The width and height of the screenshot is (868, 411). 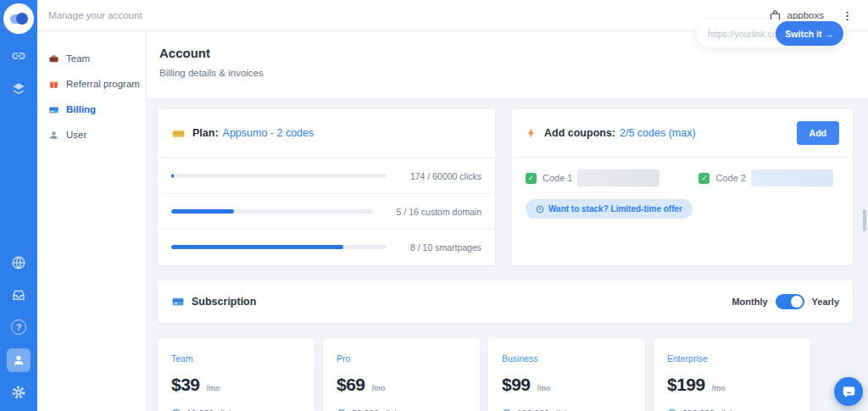 What do you see at coordinates (831, 34) in the screenshot?
I see `arrow-right-icon: →` at bounding box center [831, 34].